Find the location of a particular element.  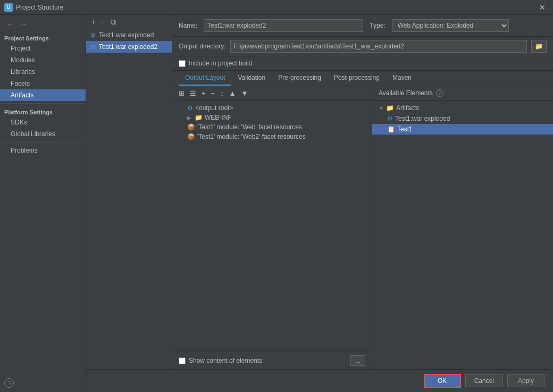

artifact-remove-button: − is located at coordinates (103, 22).